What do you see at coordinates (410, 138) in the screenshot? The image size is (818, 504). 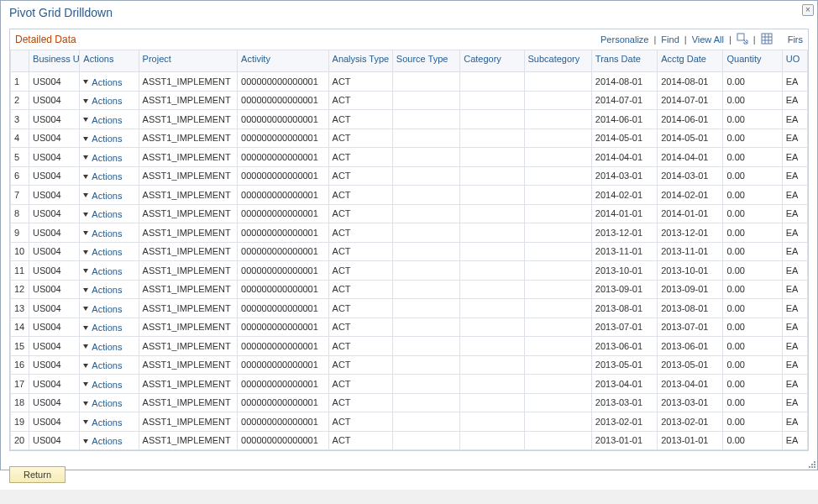 I see `table-row: 4US004ActionsASST1_IMPLEMENT000000000000…` at bounding box center [410, 138].